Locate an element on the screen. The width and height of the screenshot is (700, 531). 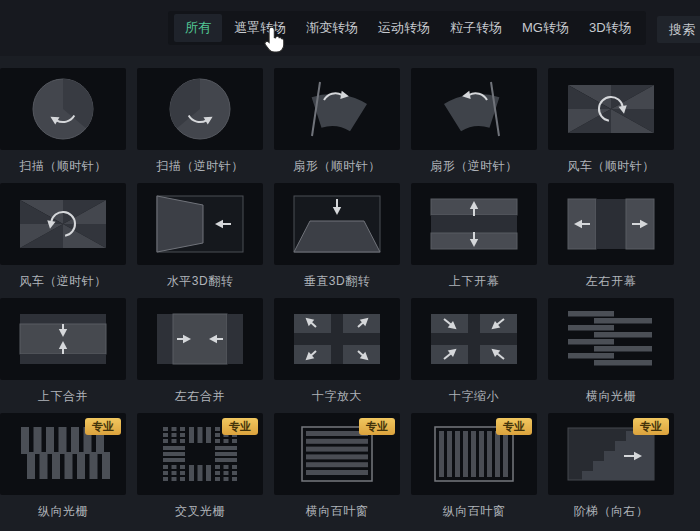
cross-in-icon is located at coordinates (474, 339).